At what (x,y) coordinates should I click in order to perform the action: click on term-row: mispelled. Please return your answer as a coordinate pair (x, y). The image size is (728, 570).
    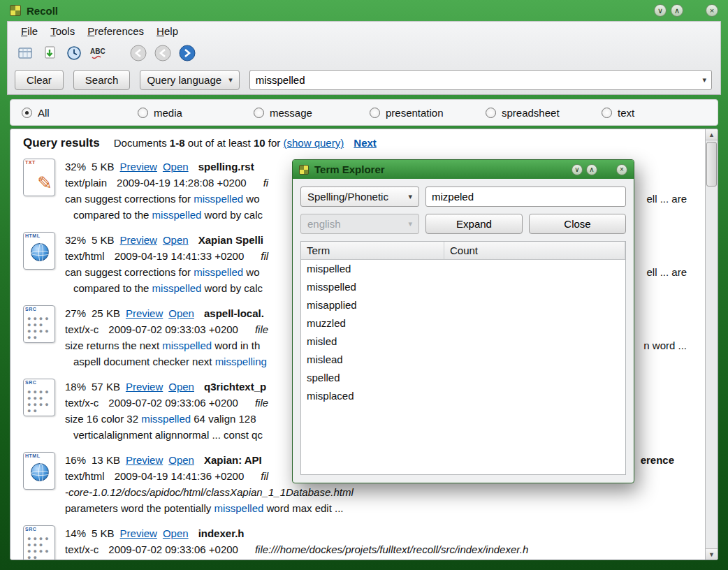
    Looking at the image, I should click on (463, 269).